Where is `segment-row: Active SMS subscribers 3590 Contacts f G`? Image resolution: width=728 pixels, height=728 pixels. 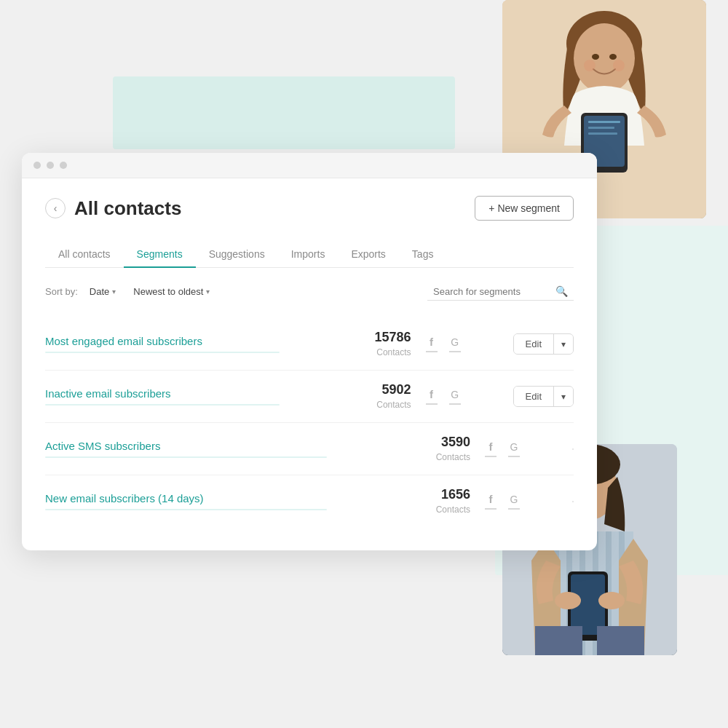 segment-row: Active SMS subscribers 3590 Contacts f G is located at coordinates (309, 449).